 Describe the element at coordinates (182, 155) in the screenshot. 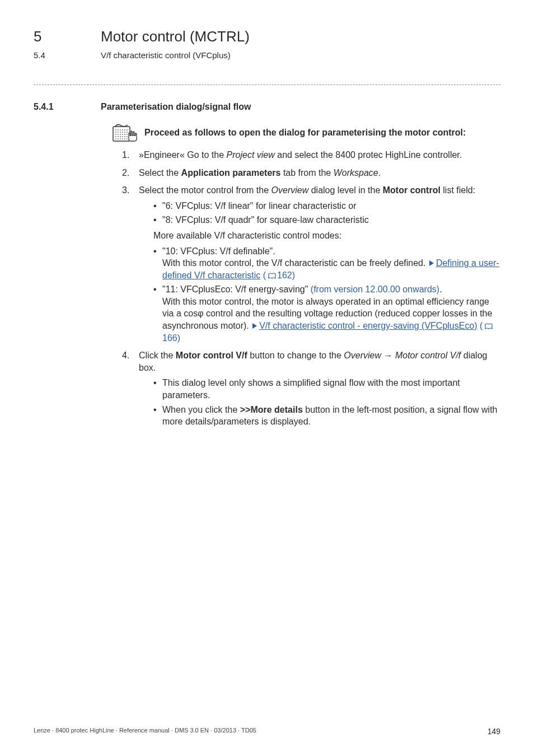

I see `step-1-text-a: »Engineer« Go to the` at that location.